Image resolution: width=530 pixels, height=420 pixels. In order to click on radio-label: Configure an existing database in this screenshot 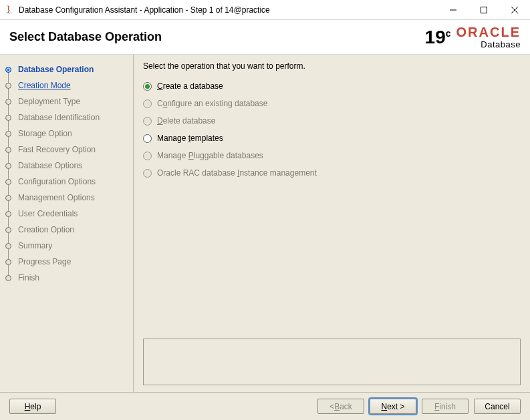, I will do `click(213, 103)`.